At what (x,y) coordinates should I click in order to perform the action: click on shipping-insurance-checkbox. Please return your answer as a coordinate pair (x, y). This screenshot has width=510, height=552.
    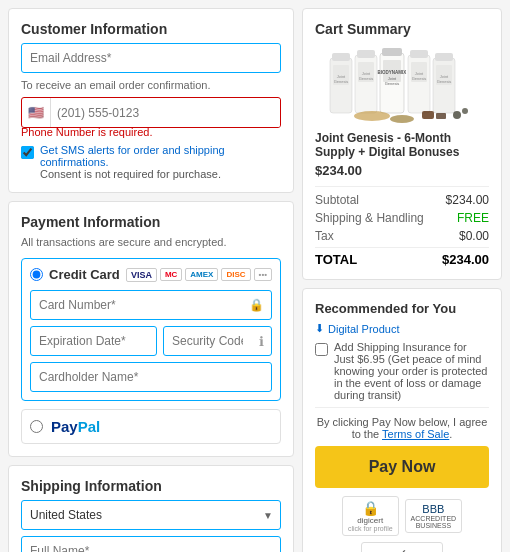
    Looking at the image, I should click on (322, 350).